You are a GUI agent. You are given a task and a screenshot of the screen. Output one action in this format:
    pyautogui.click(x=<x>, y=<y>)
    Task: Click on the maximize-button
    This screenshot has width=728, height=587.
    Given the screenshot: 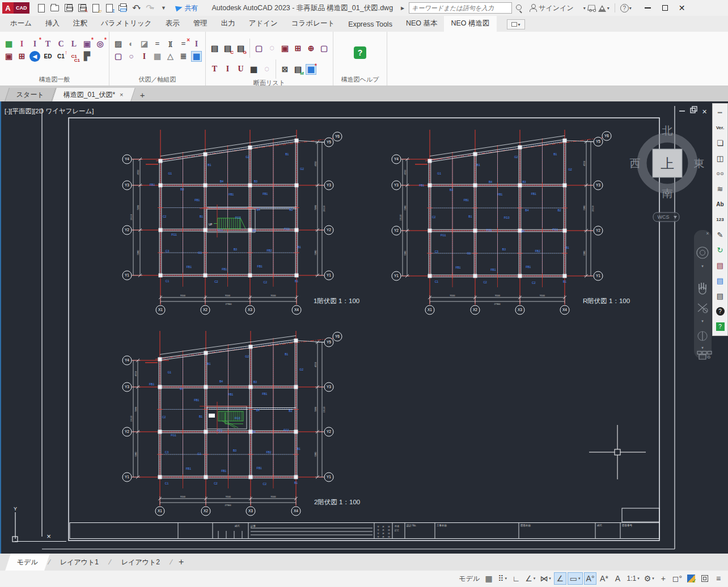 What is the action you would take?
    pyautogui.click(x=665, y=8)
    